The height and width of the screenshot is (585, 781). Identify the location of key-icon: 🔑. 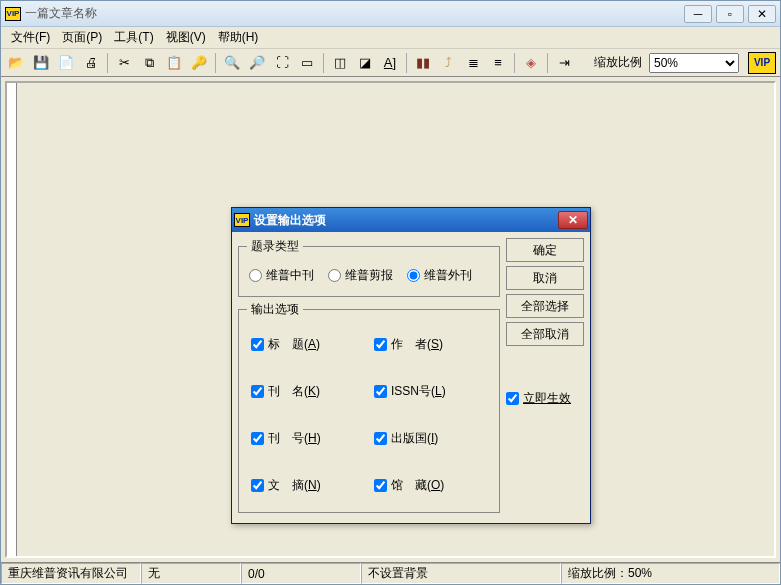
(199, 63).